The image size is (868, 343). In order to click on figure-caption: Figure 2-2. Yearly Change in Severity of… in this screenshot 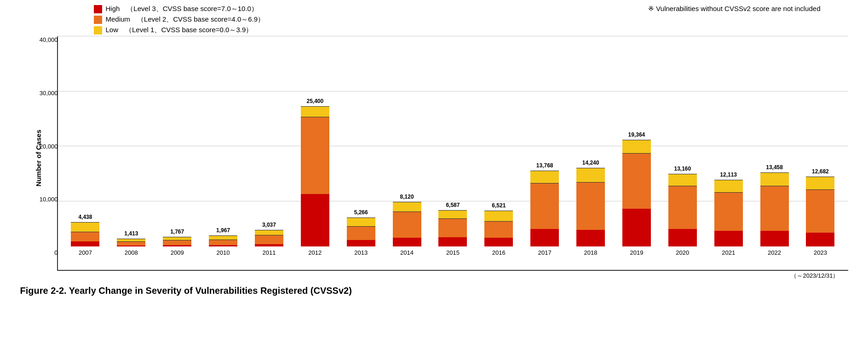, I will do `click(434, 291)`.